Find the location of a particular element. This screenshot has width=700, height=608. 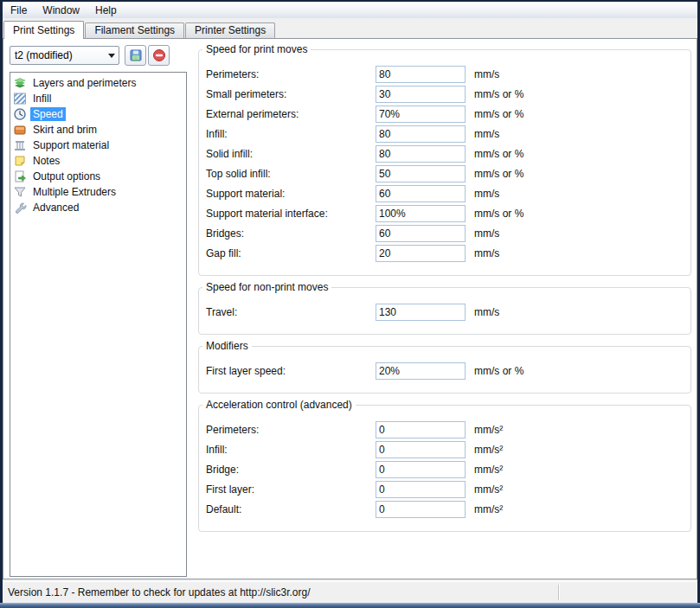

sidebar-item-layers-and-perimeters: Layers and perimeters is located at coordinates (99, 83).